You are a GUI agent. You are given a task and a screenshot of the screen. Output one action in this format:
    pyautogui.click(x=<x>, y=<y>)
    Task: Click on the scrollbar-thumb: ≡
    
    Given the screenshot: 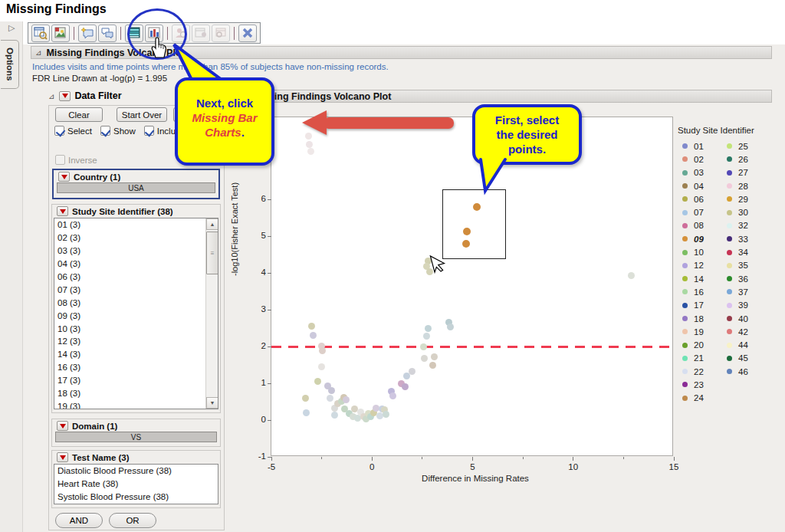 What is the action you would take?
    pyautogui.click(x=212, y=253)
    